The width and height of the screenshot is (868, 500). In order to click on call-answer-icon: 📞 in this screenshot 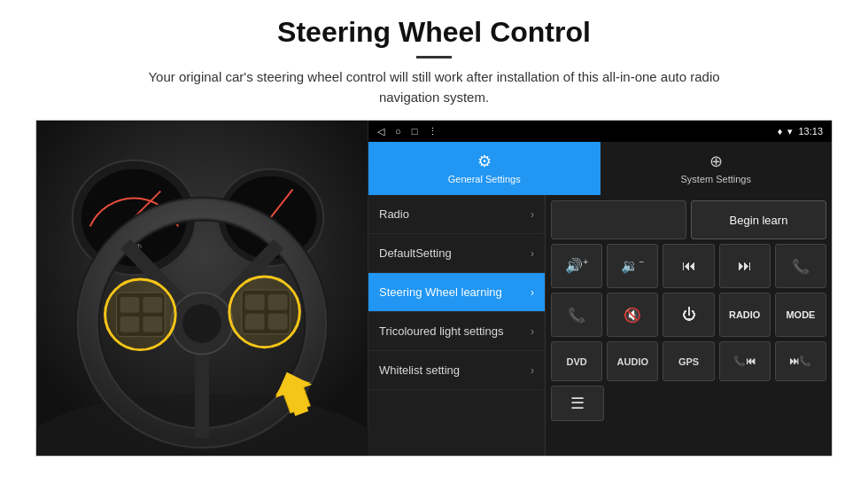, I will do `click(577, 316)`.